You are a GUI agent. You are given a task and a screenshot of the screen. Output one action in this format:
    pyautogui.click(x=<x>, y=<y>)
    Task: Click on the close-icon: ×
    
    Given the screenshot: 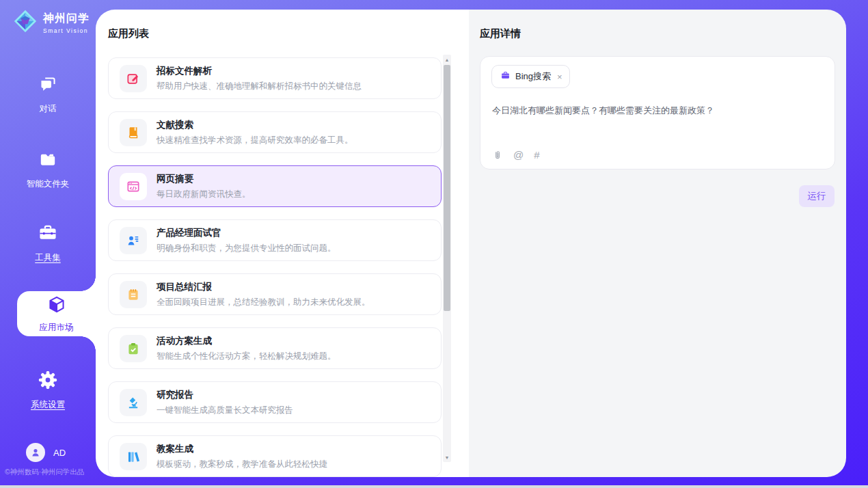 What is the action you would take?
    pyautogui.click(x=560, y=77)
    